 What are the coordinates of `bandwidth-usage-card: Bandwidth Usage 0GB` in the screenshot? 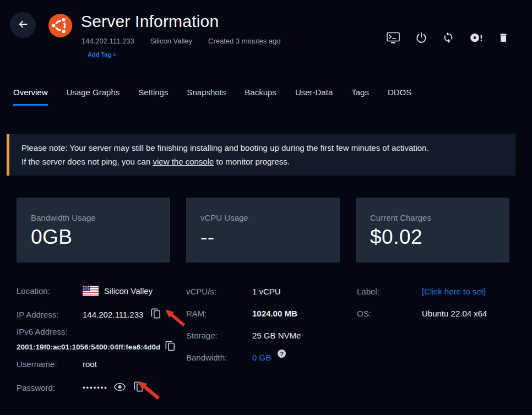 It's located at (94, 230).